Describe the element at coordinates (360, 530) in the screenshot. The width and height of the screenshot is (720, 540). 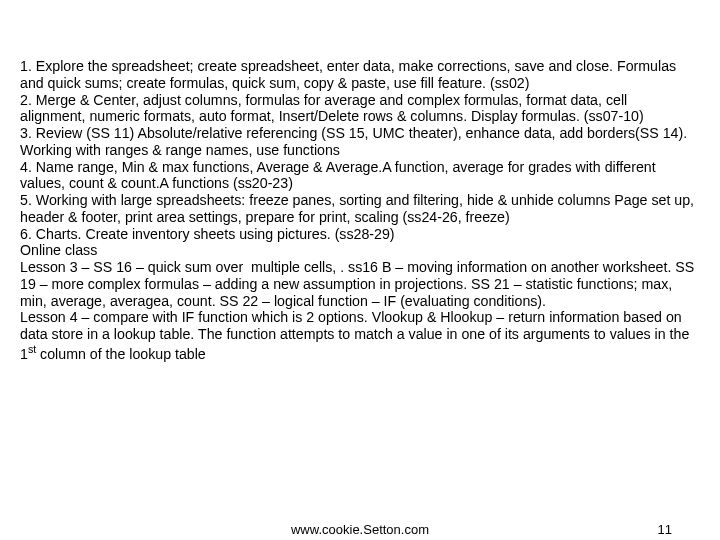
I see `footer-url: www.cookie.Setton.com` at that location.